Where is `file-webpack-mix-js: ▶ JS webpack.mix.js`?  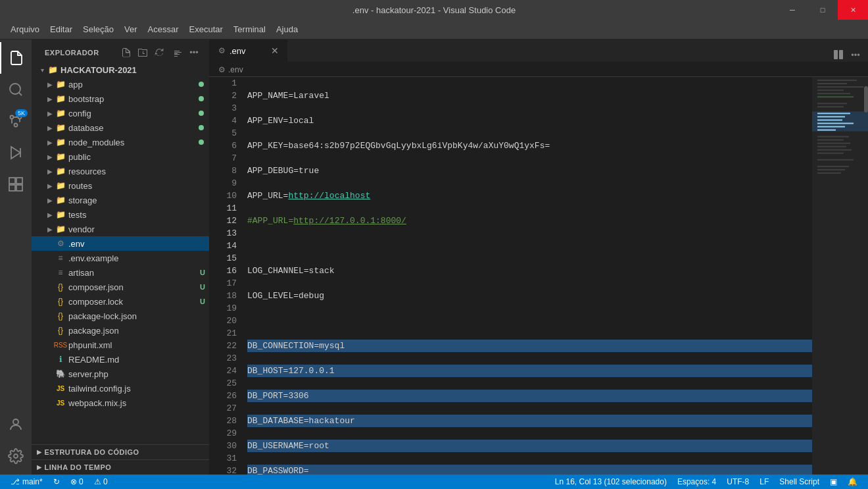
file-webpack-mix-js: ▶ JS webpack.mix.js is located at coordinates (120, 403).